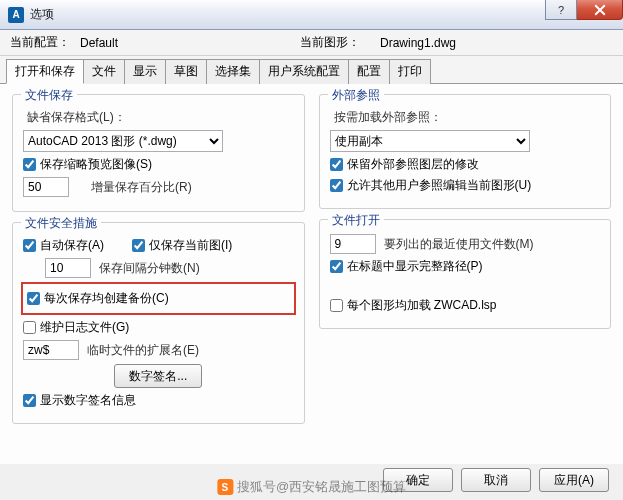 Image resolution: width=623 pixels, height=500 pixels. What do you see at coordinates (418, 480) in the screenshot?
I see `ok-button: 确定` at bounding box center [418, 480].